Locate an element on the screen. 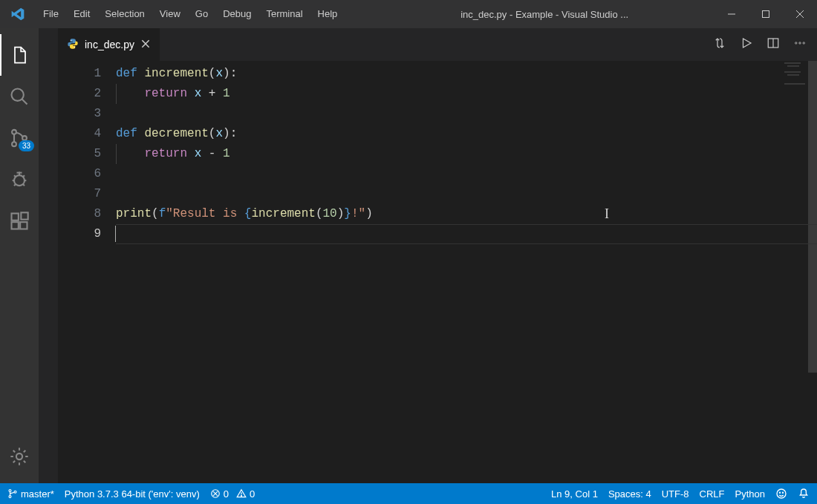 The height and width of the screenshot is (504, 817). activity-bar: 33 is located at coordinates (19, 255).